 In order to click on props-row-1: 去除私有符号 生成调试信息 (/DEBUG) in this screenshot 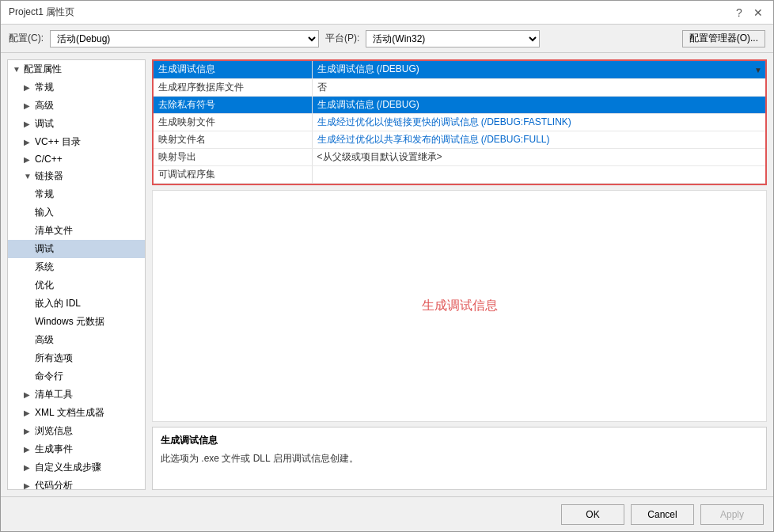, I will do `click(459, 104)`.